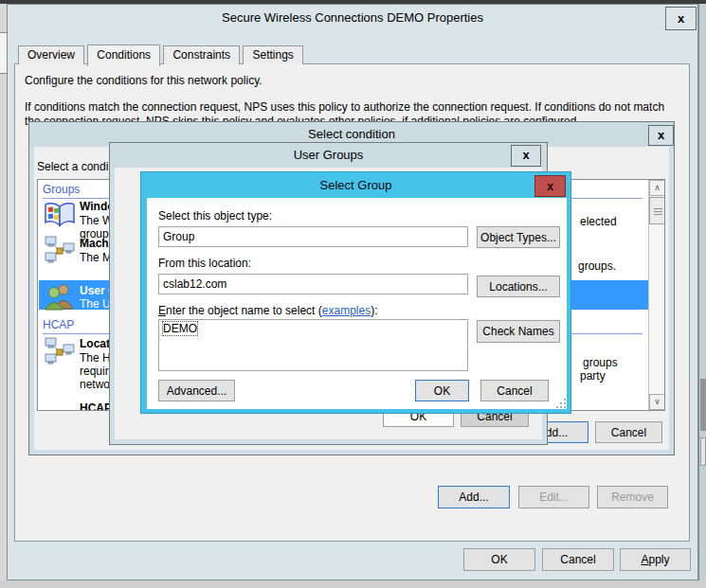  What do you see at coordinates (197, 391) in the screenshot?
I see `advanced-label: Advanced...` at bounding box center [197, 391].